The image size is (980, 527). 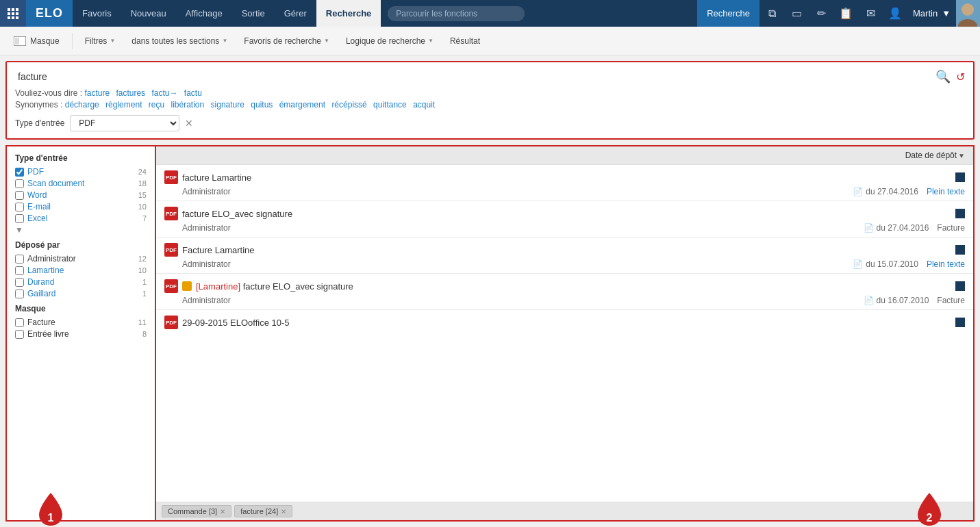 What do you see at coordinates (564, 292) in the screenshot?
I see `result-item-4: PDF [Lamartine] facture ELO_avec signatu…` at bounding box center [564, 292].